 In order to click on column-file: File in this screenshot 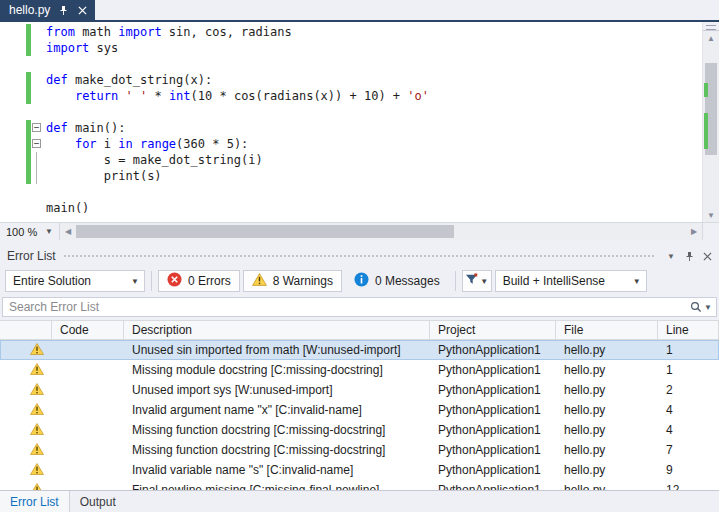, I will do `click(607, 330)`.